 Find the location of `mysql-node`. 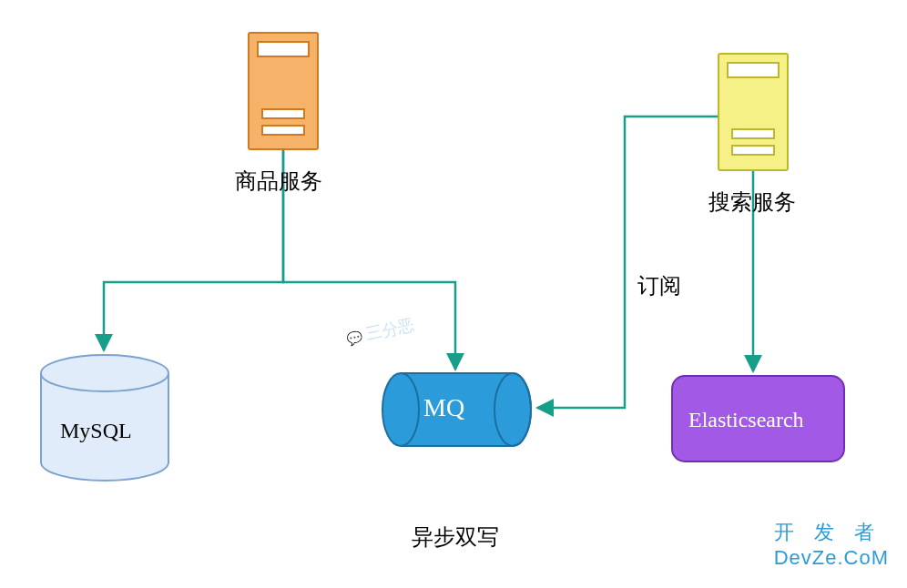

mysql-node is located at coordinates (105, 418).